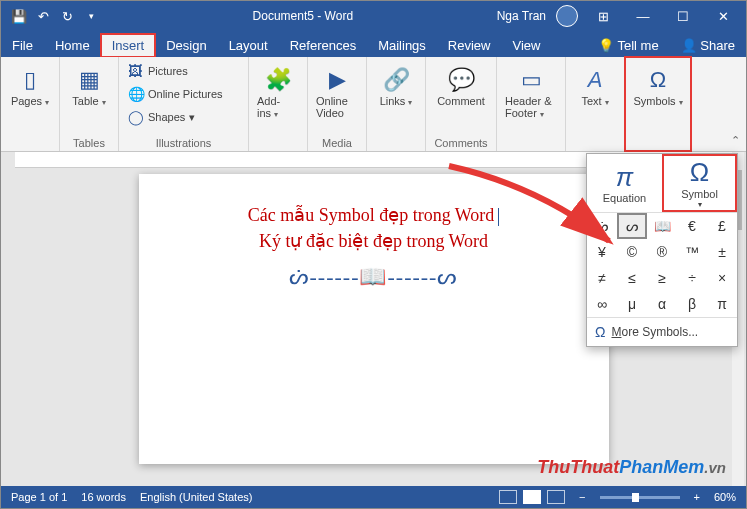 The height and width of the screenshot is (509, 747). I want to click on redo-icon: ↻, so click(67, 16).